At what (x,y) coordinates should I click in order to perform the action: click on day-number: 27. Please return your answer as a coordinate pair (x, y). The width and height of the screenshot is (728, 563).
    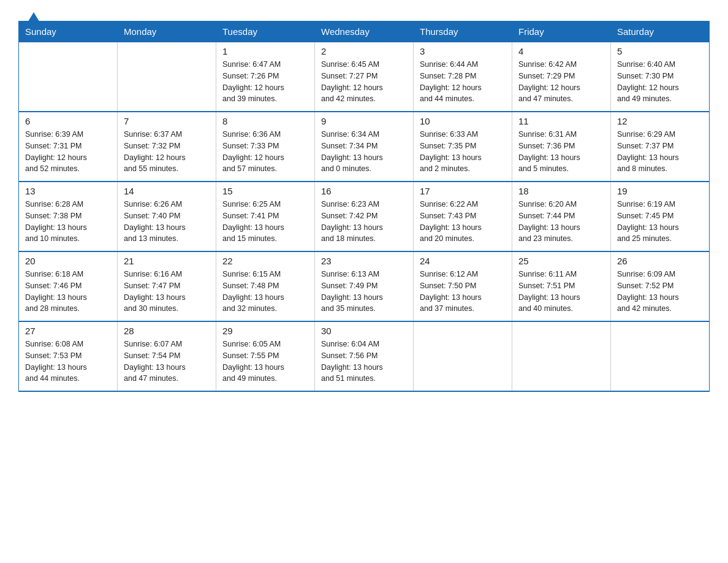
    Looking at the image, I should click on (68, 331).